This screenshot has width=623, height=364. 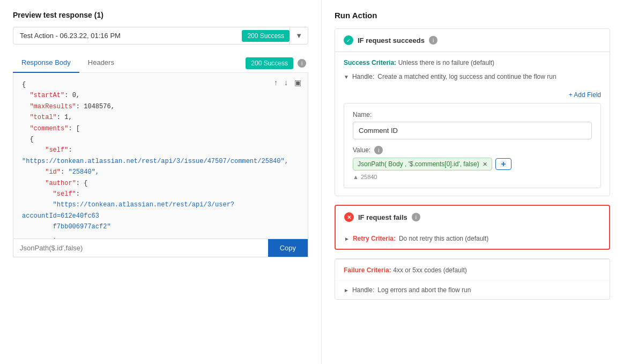 What do you see at coordinates (161, 248) in the screenshot?
I see `jsonpath-bar: Copy` at bounding box center [161, 248].